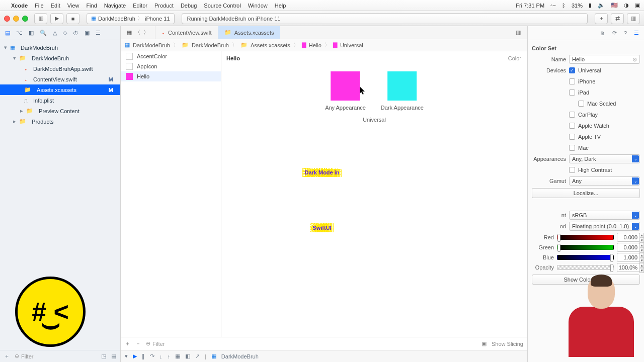  I want to click on attributes-inspector-icon: ☰, so click(636, 33).